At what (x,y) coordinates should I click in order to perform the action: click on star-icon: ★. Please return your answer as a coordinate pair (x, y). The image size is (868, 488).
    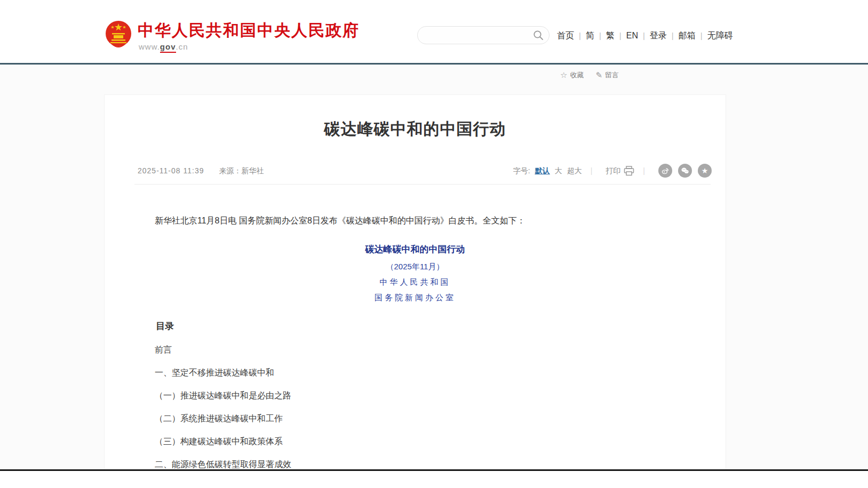
    Looking at the image, I should click on (705, 171).